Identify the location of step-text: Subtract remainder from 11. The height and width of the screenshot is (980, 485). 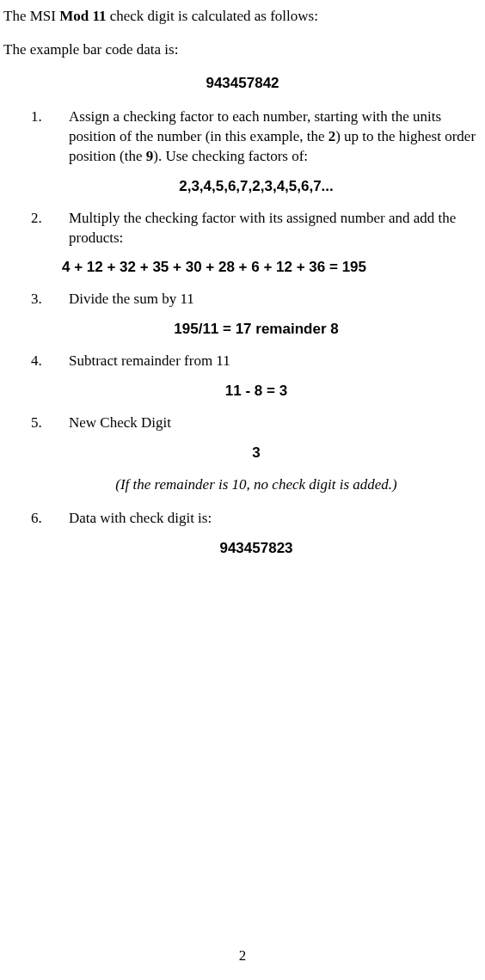
(275, 361).